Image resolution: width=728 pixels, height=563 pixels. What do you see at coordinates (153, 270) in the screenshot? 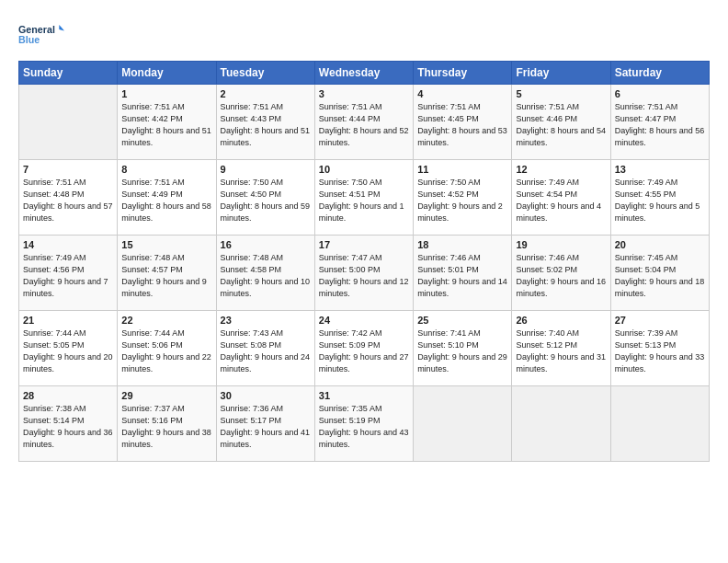
I see `sunset-label: Sunset: 4:57 PM` at bounding box center [153, 270].